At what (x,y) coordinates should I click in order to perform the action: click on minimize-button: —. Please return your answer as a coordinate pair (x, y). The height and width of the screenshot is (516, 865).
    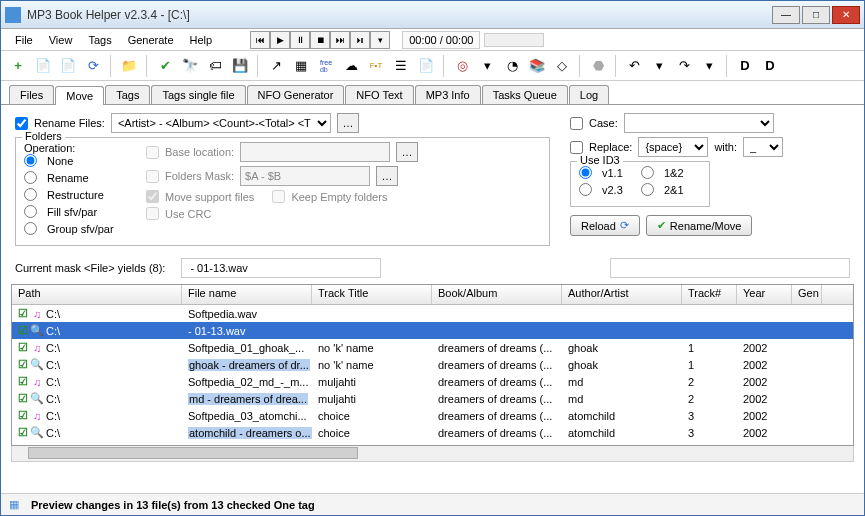
    Looking at the image, I should click on (786, 15).